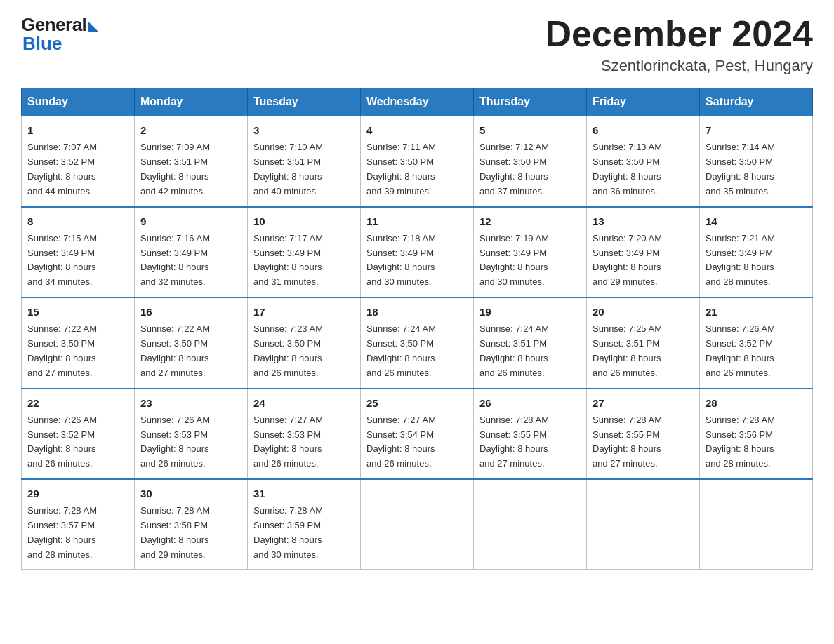 The height and width of the screenshot is (644, 834). I want to click on calendar-cell: 5Sunrise: 7:12 AM Sunset: 3:50 PM Daylig…, so click(531, 161).